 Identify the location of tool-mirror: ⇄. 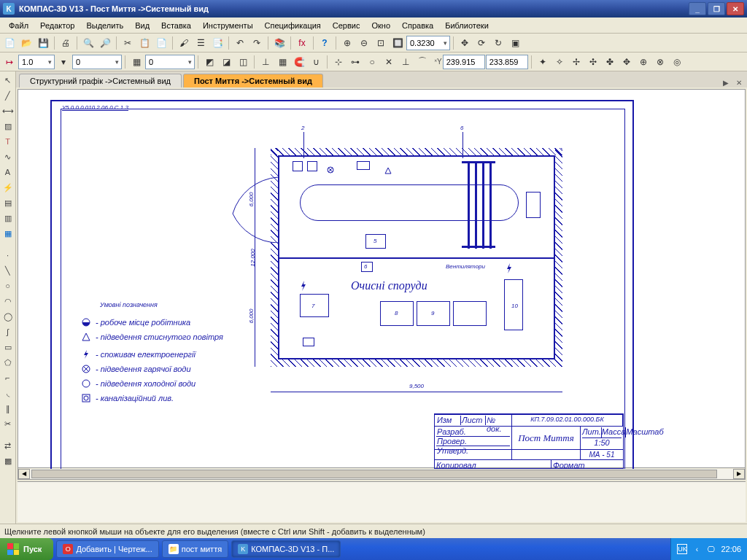
(8, 446).